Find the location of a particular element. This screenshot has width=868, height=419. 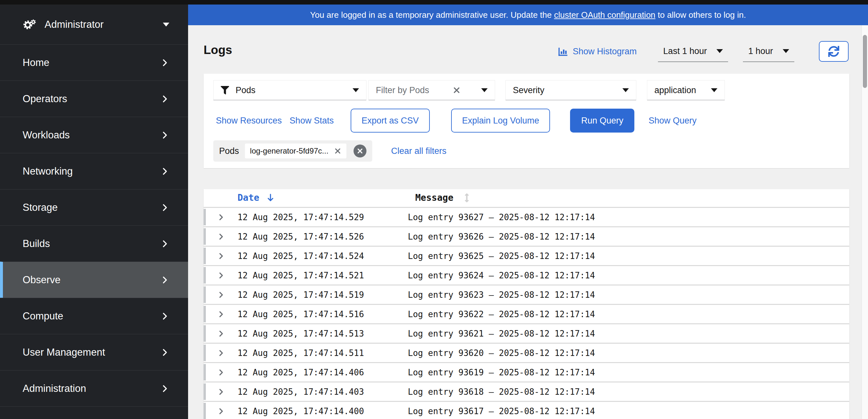

tenant-select-value: application is located at coordinates (675, 90).